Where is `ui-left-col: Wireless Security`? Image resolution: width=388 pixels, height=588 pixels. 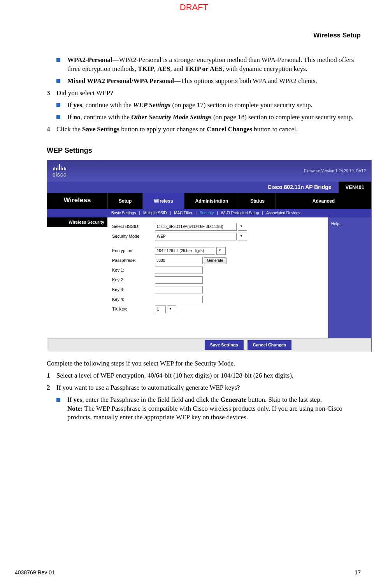
ui-left-col: Wireless Security is located at coordinates (77, 278).